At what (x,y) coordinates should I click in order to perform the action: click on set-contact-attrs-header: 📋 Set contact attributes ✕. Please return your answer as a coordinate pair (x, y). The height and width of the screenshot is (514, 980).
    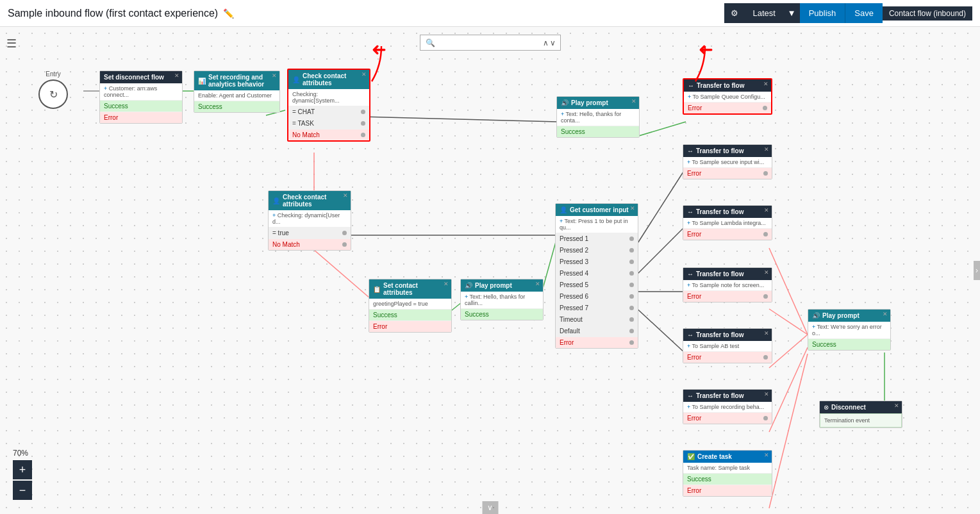
    Looking at the image, I should click on (410, 289).